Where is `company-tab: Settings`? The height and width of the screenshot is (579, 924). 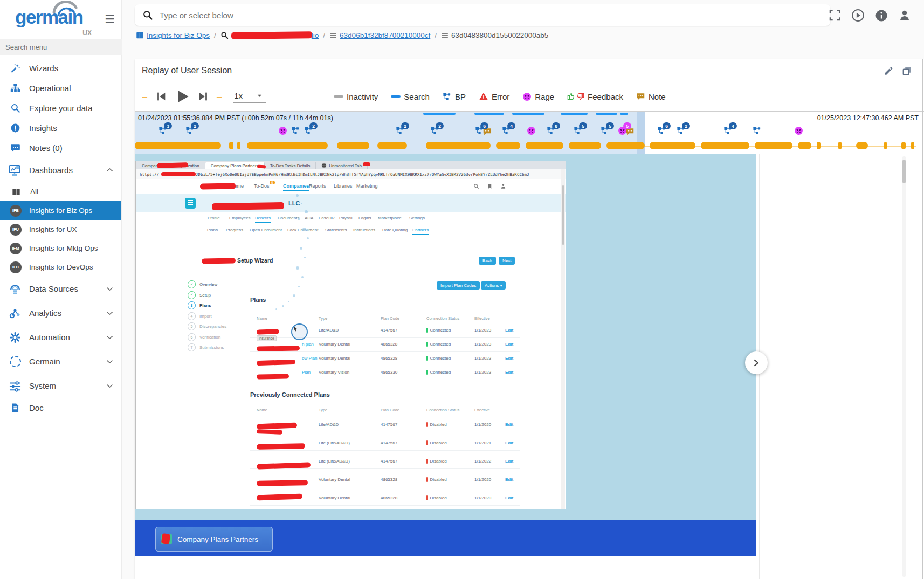
company-tab: Settings is located at coordinates (417, 218).